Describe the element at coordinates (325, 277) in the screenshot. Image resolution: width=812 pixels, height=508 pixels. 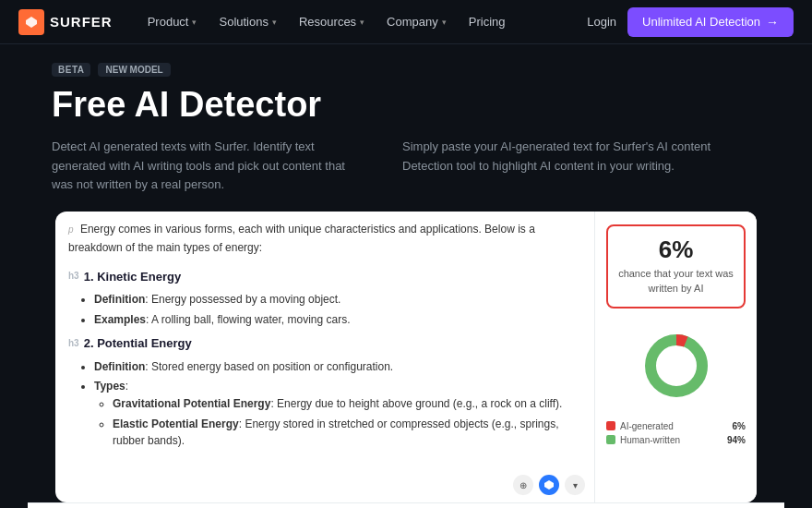
I see `section1-heading: h3 1. Kinetic Energy` at that location.